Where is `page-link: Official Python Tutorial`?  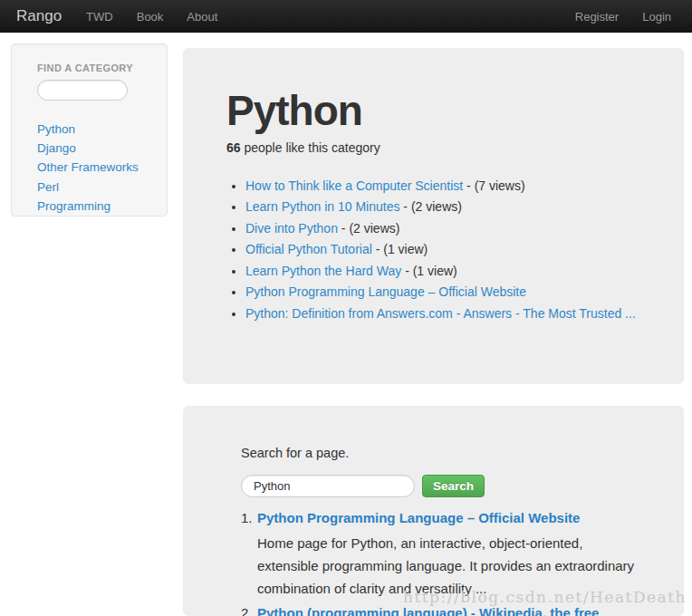
page-link: Official Python Tutorial is located at coordinates (309, 249).